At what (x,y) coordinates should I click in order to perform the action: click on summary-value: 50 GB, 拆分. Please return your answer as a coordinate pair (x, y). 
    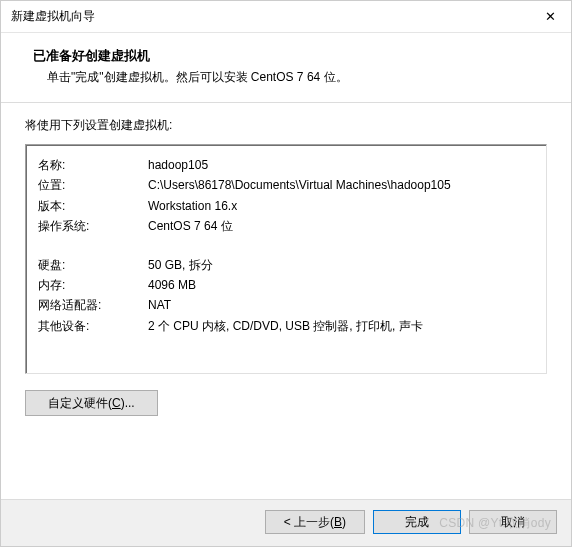
    Looking at the image, I should click on (341, 265).